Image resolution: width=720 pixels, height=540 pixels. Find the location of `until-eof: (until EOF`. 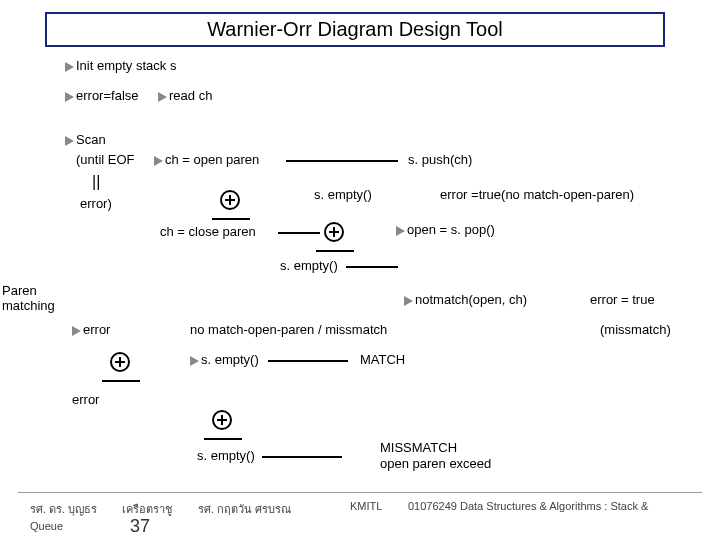

until-eof: (until EOF is located at coordinates (106, 160).